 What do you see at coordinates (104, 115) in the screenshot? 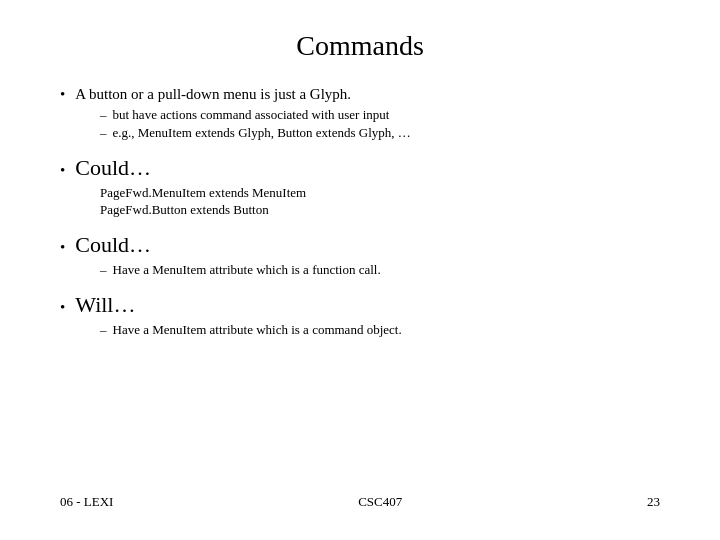
I see `sub-dash-1-1: –` at bounding box center [104, 115].